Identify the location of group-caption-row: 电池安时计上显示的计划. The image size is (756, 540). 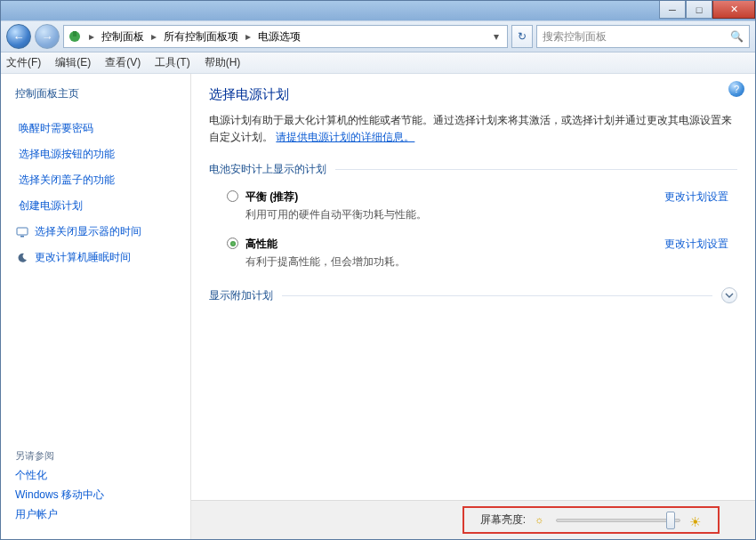
(473, 169).